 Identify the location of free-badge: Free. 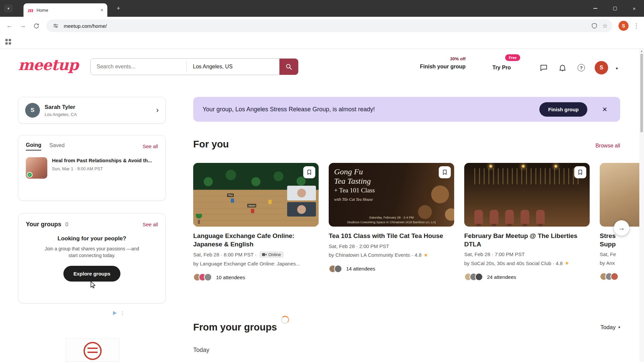
(513, 58).